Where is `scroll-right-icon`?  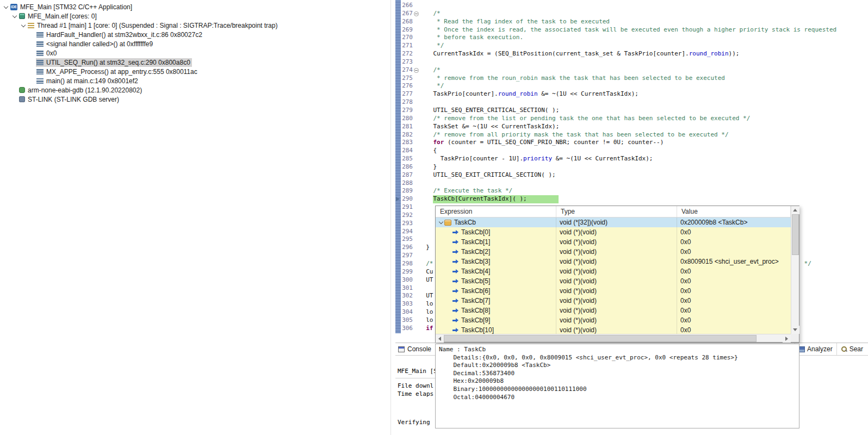 scroll-right-icon is located at coordinates (786, 338).